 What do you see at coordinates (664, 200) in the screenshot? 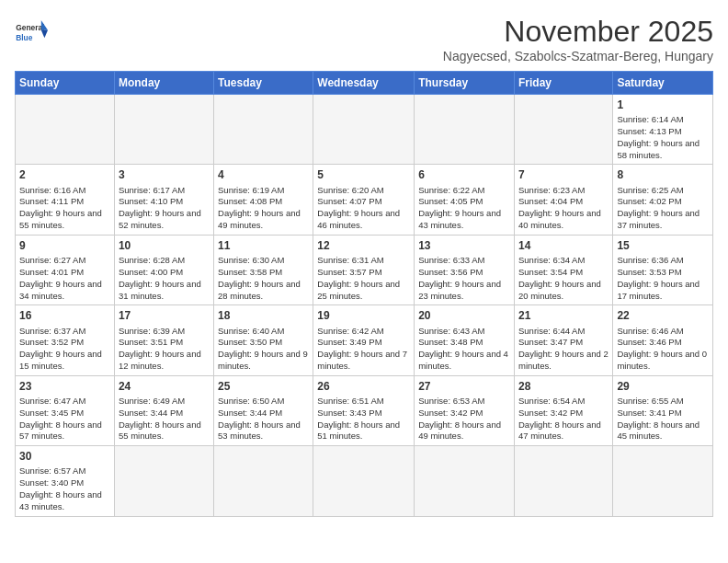
I see `calendar-cell: 8Sunrise: 6:25 AMSunset: 4:02 PMDaylight…` at bounding box center [664, 200].